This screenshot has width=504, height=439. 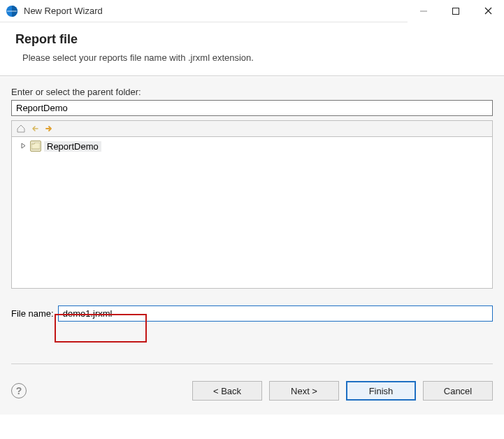 What do you see at coordinates (32, 313) in the screenshot?
I see `filename-label: File name:` at bounding box center [32, 313].